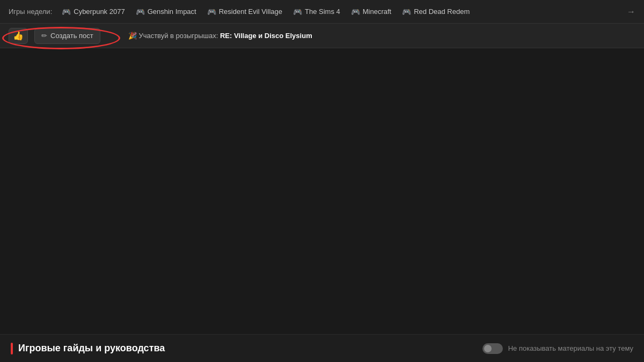 The width and height of the screenshot is (644, 362). What do you see at coordinates (166, 12) in the screenshot?
I see `game-item-genshin: 🎮 Genshin Impact` at bounding box center [166, 12].